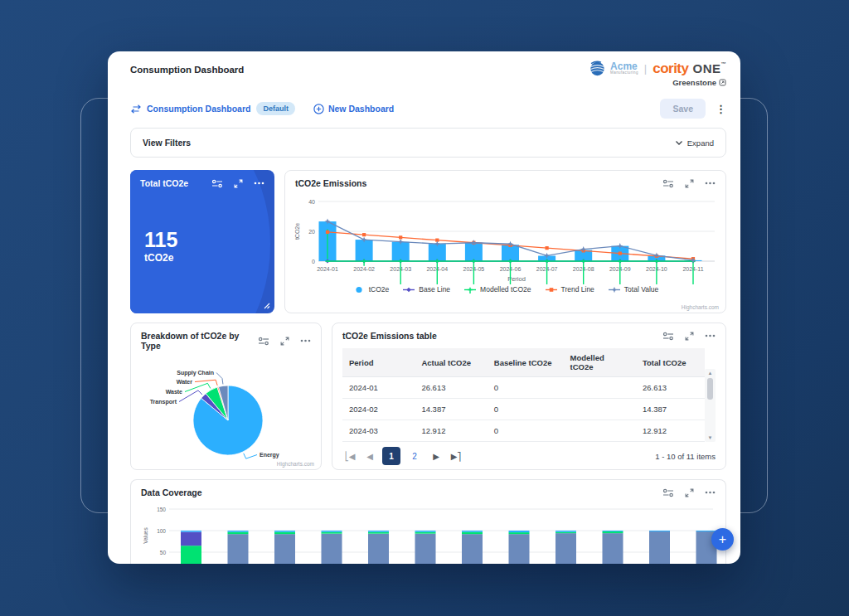 The width and height of the screenshot is (849, 616). Describe the element at coordinates (685, 456) in the screenshot. I see `pagination-summary: 1 - 10 of 11 items` at that location.